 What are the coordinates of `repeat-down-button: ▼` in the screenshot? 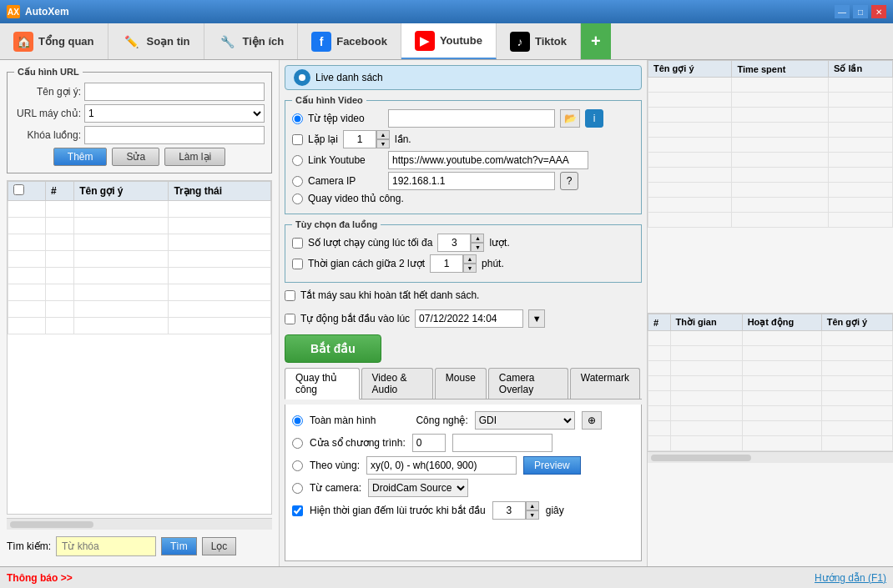 It's located at (383, 143).